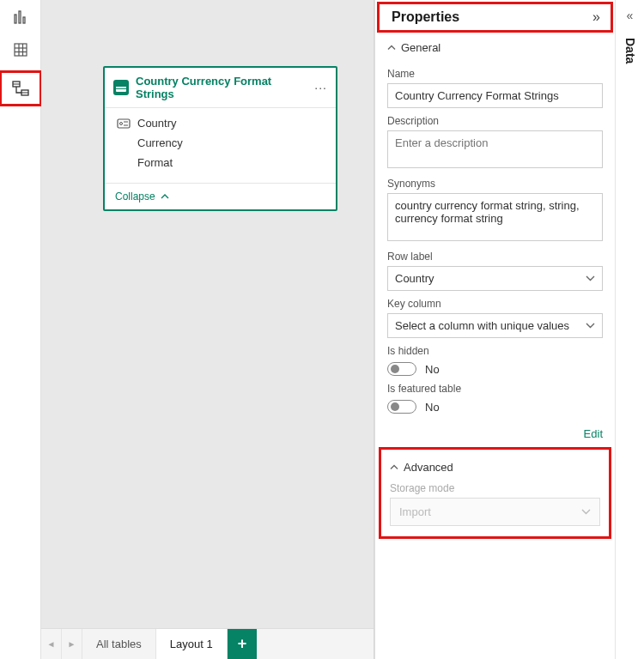 This screenshot has width=644, height=659. Describe the element at coordinates (121, 88) in the screenshot. I see `table-icon` at that location.